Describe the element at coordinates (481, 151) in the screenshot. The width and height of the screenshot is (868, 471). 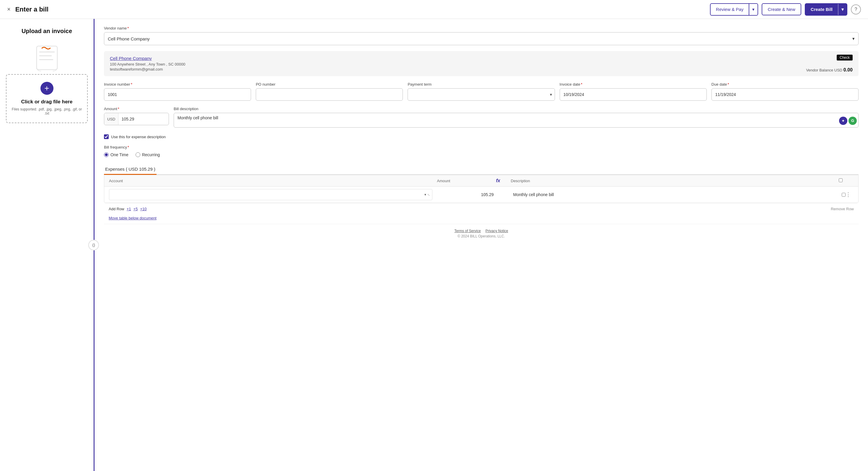
I see `bill-frequency-section: Bill frequency* One Time Recurring` at that location.